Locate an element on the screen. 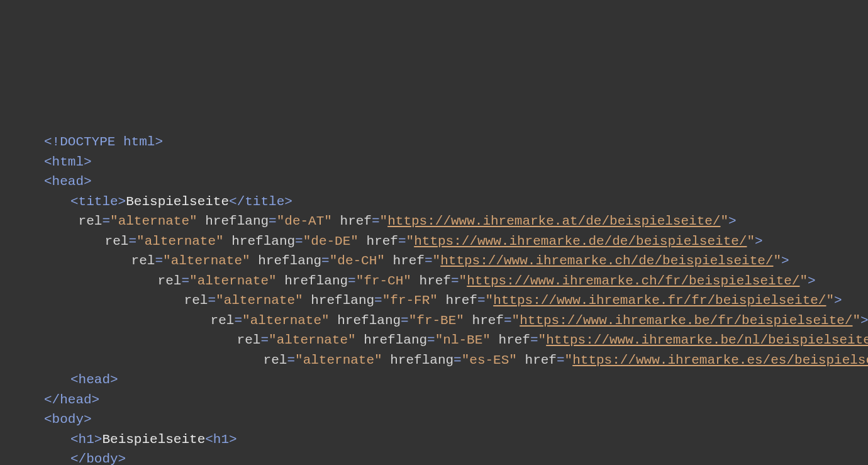  link-tag: rel="alternate" hreflang="nl-BE" href="h… is located at coordinates (548, 340).